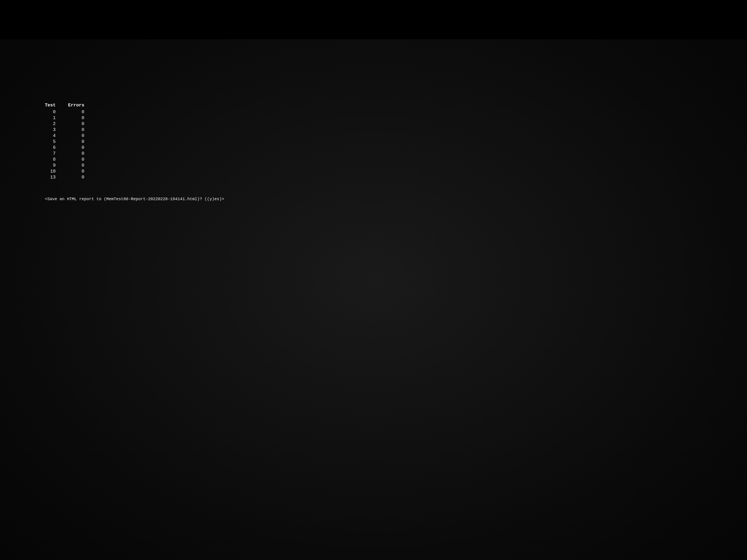  Describe the element at coordinates (56, 124) in the screenshot. I see `test-number-cell: 2` at that location.